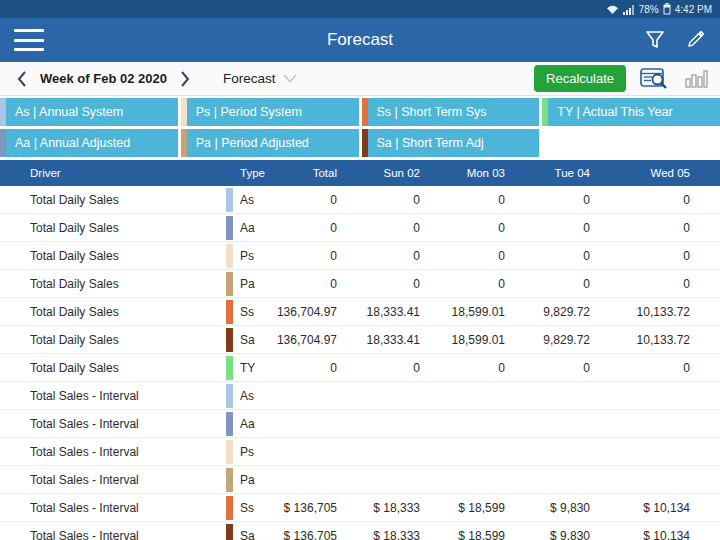 This screenshot has height=540, width=720. Describe the element at coordinates (378, 173) in the screenshot. I see `col-header-sun: Sun 02` at that location.